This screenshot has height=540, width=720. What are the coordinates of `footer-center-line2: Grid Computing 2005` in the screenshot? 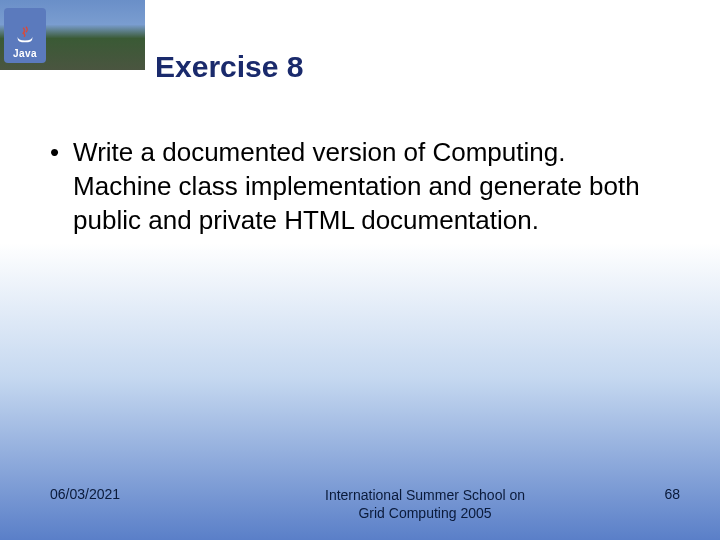 It's located at (425, 513).